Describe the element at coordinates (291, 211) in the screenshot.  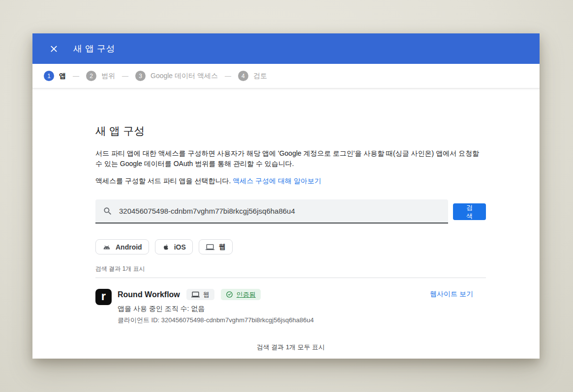
I see `search-row: 검색` at that location.